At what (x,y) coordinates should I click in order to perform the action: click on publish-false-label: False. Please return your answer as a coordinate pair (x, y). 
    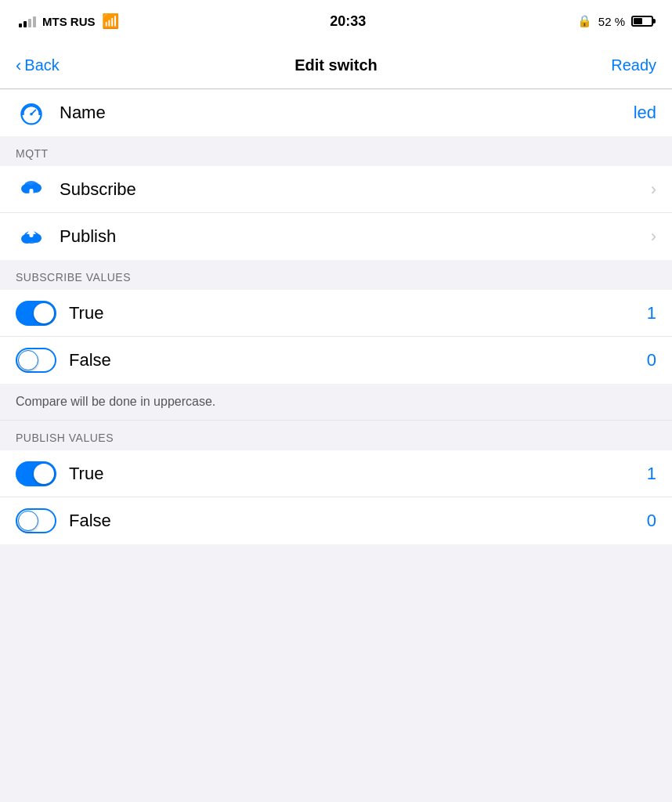
    Looking at the image, I should click on (358, 521).